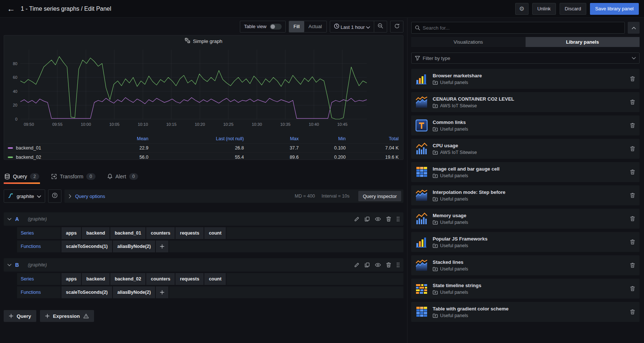 This screenshot has width=644, height=343. What do you see at coordinates (526, 312) in the screenshot?
I see `library-panel-item: Table with gradient color scheme Useful …` at bounding box center [526, 312].